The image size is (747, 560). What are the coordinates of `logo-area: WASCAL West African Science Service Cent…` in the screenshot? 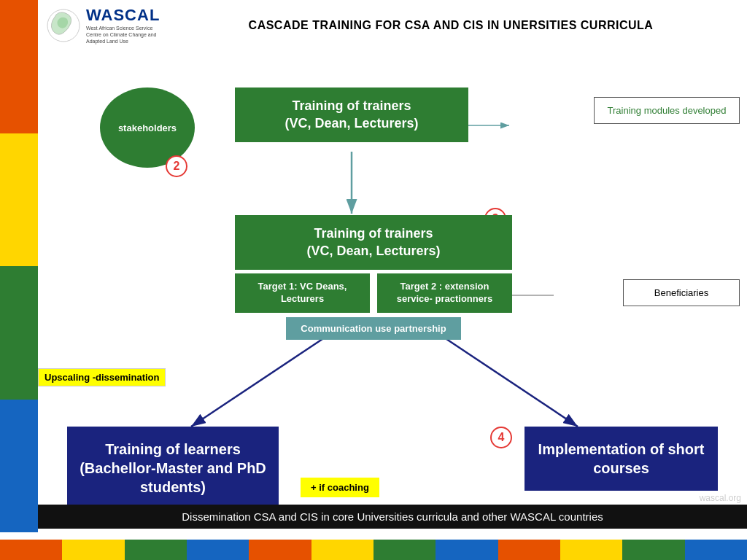 It's located at (104, 25).